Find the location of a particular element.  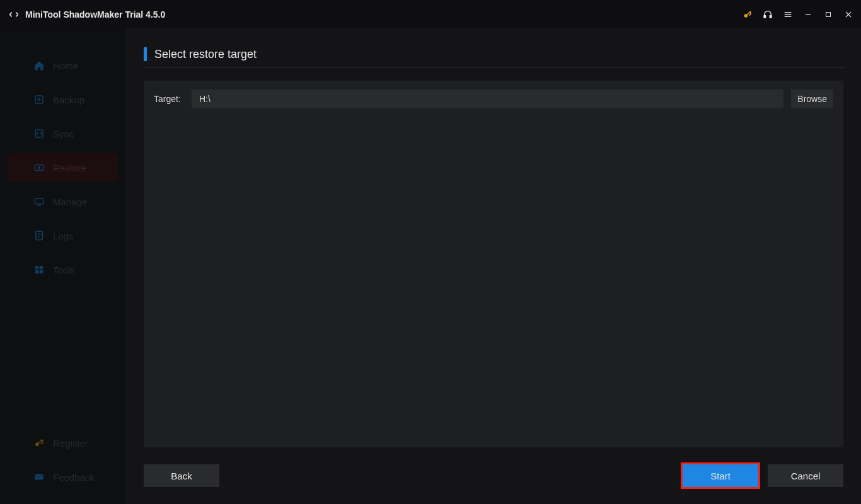

minimize-icon is located at coordinates (808, 14).